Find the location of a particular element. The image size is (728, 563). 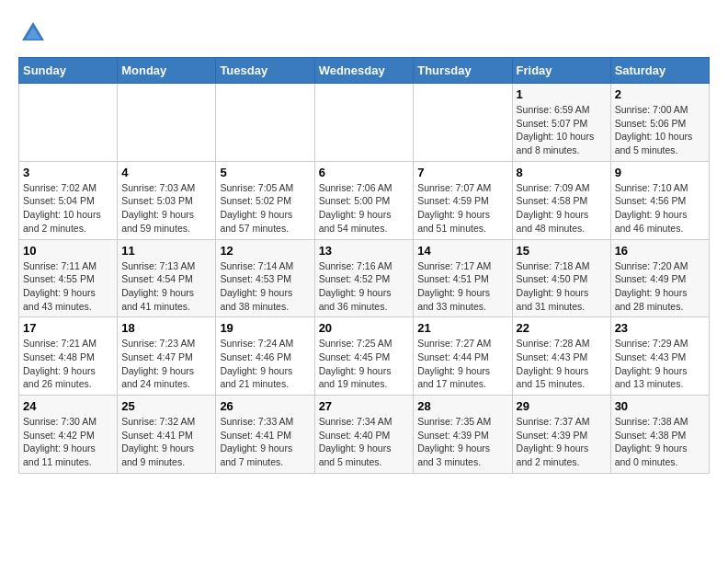

day-info: Sunrise: 7:16 AM Sunset: 4:52 PM Dayligh… is located at coordinates (364, 287).